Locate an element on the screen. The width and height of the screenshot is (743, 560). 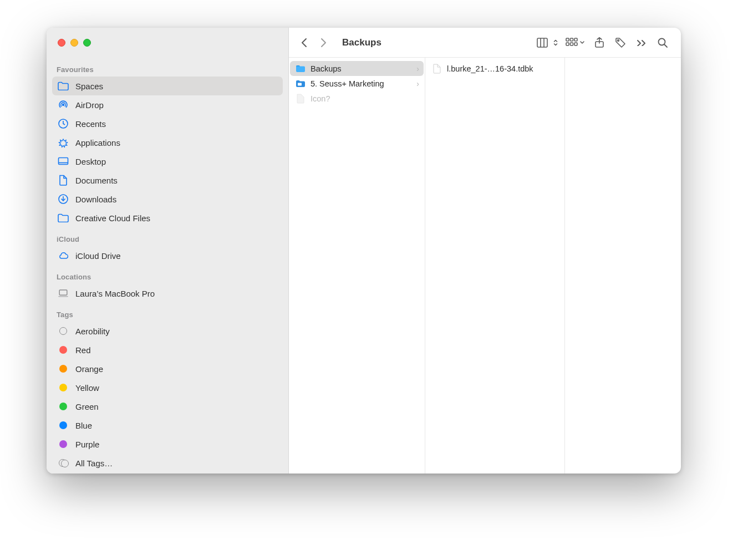
sidebar-item-label: Aerobility is located at coordinates (93, 332).